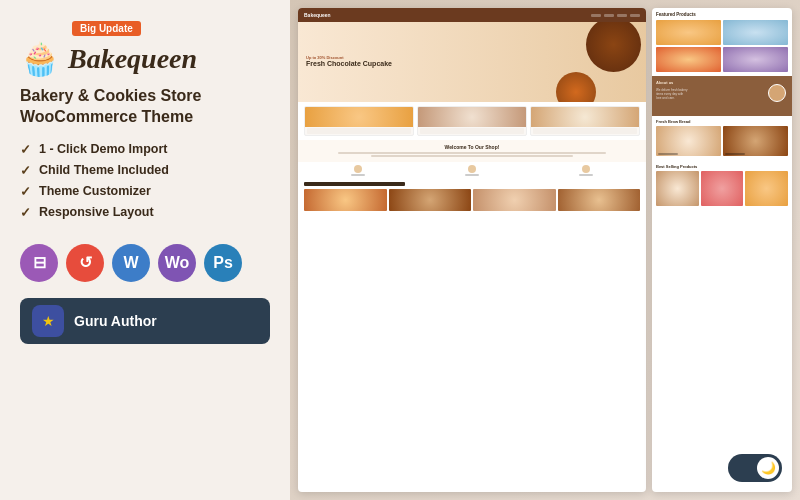 This screenshot has width=800, height=500. Describe the element at coordinates (145, 184) in the screenshot. I see `features-list: ✓ 1 - Click Demo Import ✓ Child Theme In…` at that location.